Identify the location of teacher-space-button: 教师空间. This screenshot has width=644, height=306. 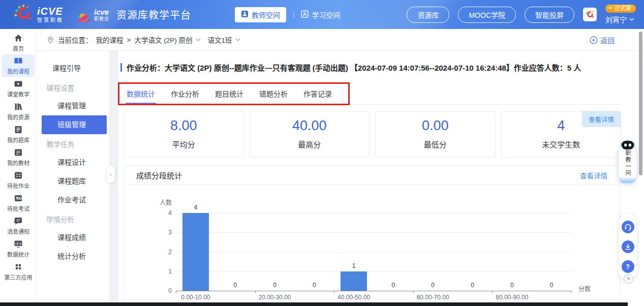
(260, 15).